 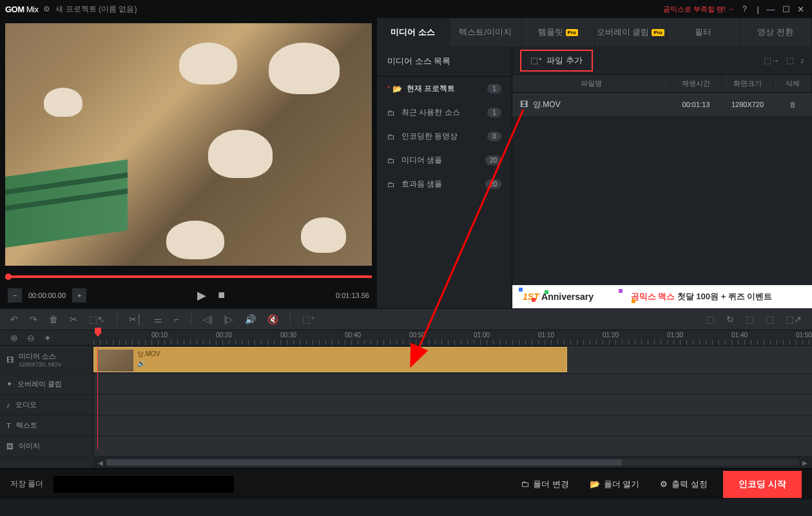 I want to click on tool-icon-3: ⬚, so click(x=750, y=319).